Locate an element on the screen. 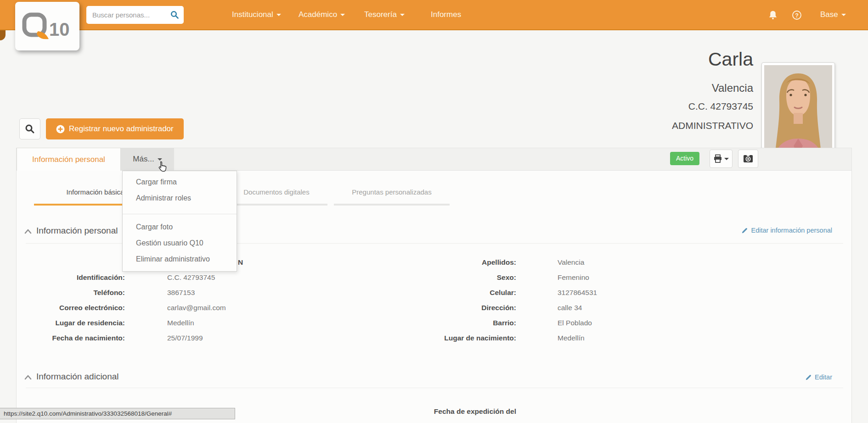 This screenshot has width=868, height=423. subtab-documentos-digitales: Documentos digitales is located at coordinates (276, 195).